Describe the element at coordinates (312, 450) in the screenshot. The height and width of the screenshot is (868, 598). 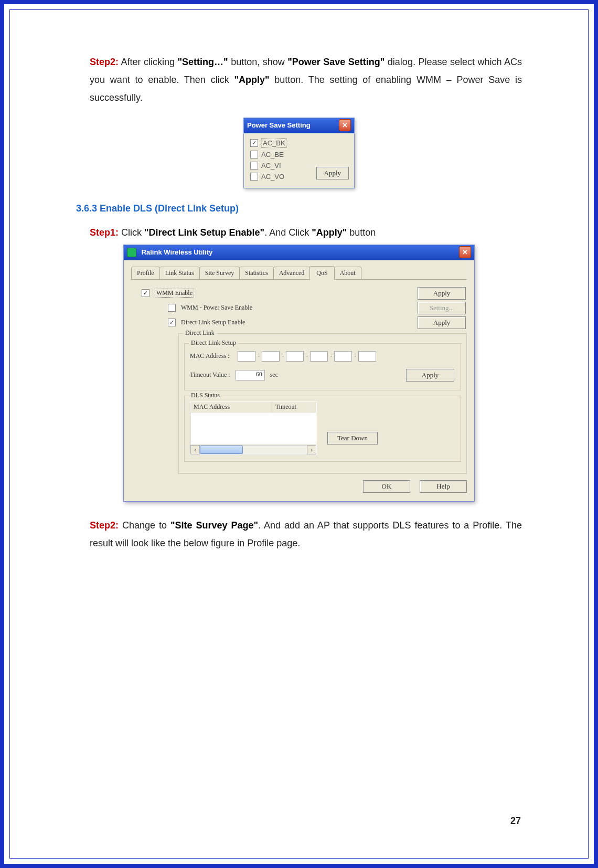
I see `scroll-right-icon: ›` at that location.